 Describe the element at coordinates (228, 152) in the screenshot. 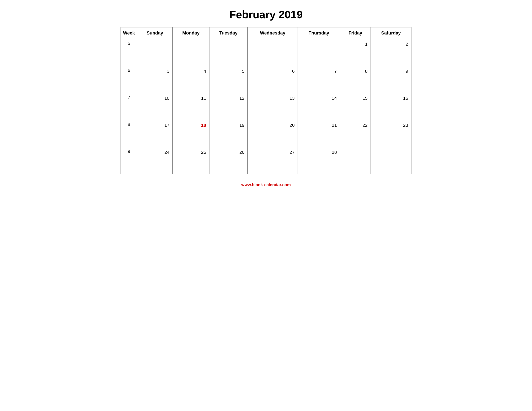

I see `day-number: 26` at that location.